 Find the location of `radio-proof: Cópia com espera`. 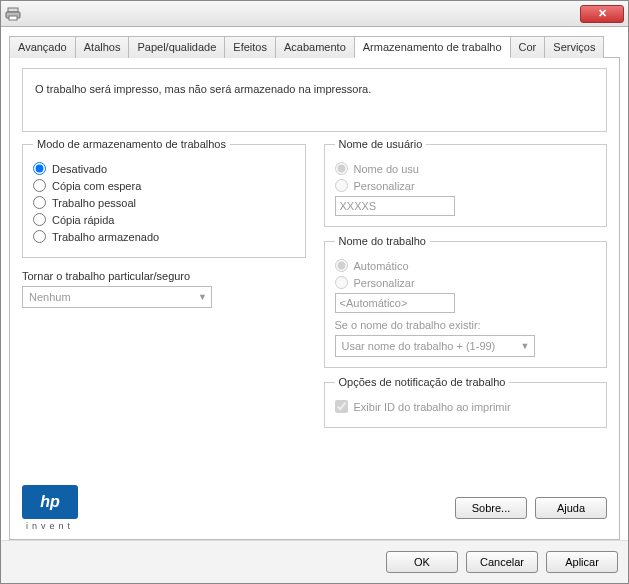

radio-proof: Cópia com espera is located at coordinates (164, 186).